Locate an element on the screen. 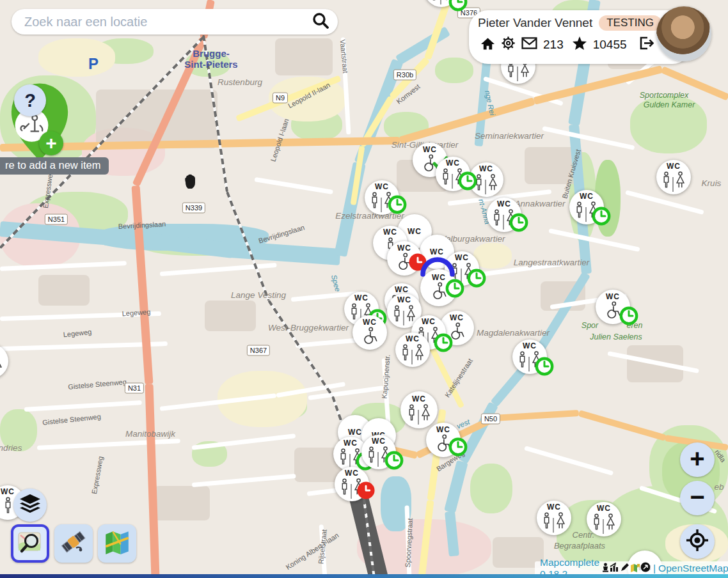 This screenshot has width=728, height=578. geolocation-icon is located at coordinates (697, 542).